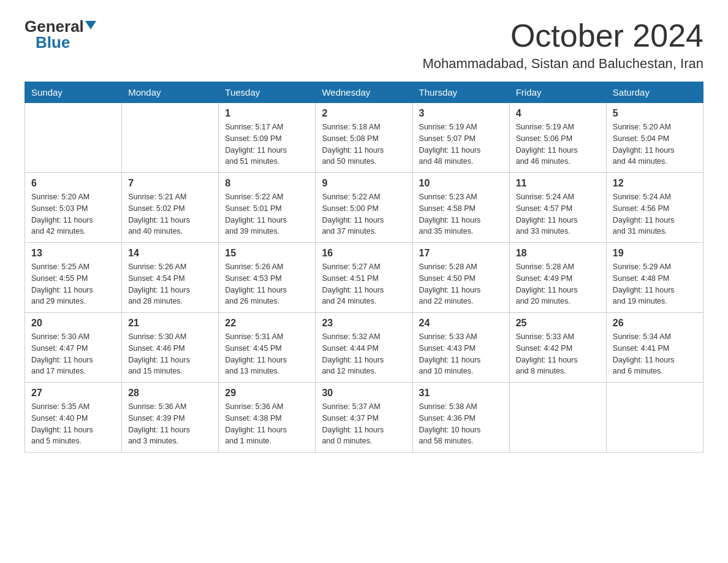 The width and height of the screenshot is (728, 563). Describe the element at coordinates (364, 253) in the screenshot. I see `day-number: 16` at that location.